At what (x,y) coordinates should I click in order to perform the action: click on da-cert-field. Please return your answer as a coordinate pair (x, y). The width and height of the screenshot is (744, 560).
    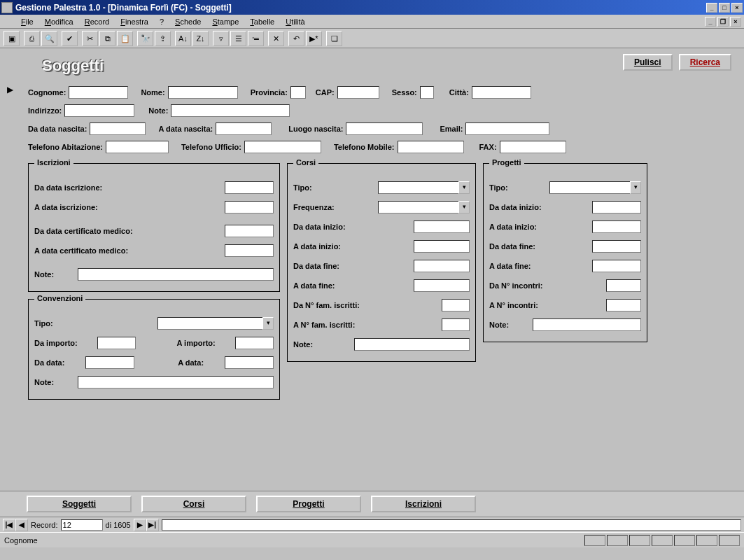
    Looking at the image, I should click on (249, 231).